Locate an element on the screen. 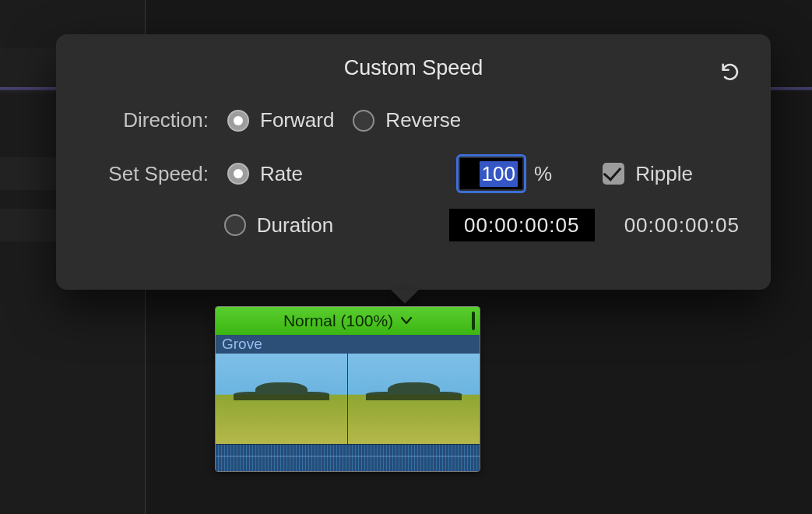 The width and height of the screenshot is (812, 514). clip-speed-label: Normal (100%) is located at coordinates (338, 321).